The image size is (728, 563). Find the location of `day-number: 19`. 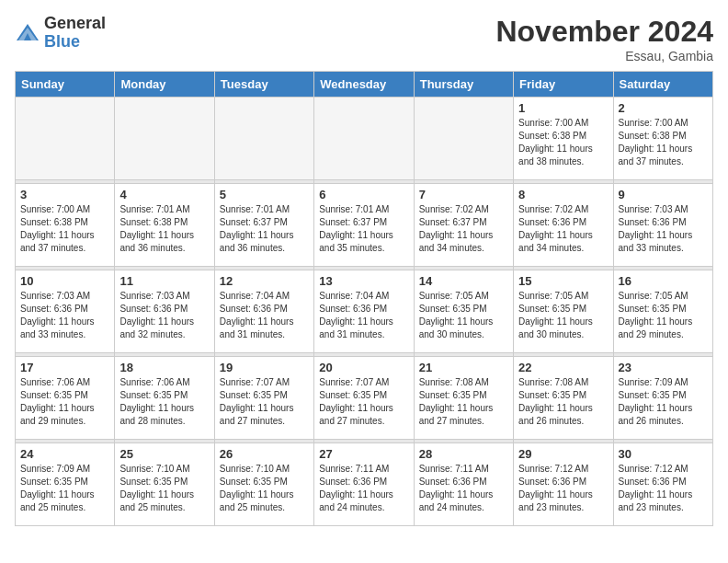

day-number: 19 is located at coordinates (265, 368).